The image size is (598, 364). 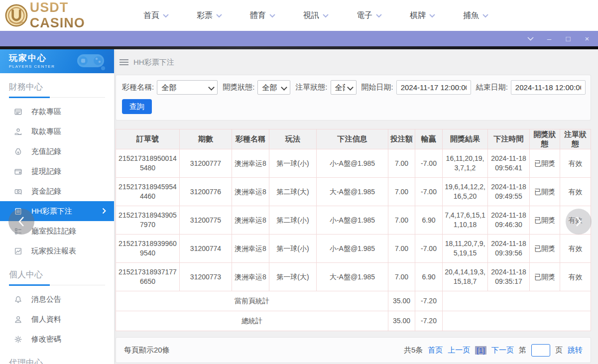 I want to click on minimize-icon: –, so click(x=549, y=39).